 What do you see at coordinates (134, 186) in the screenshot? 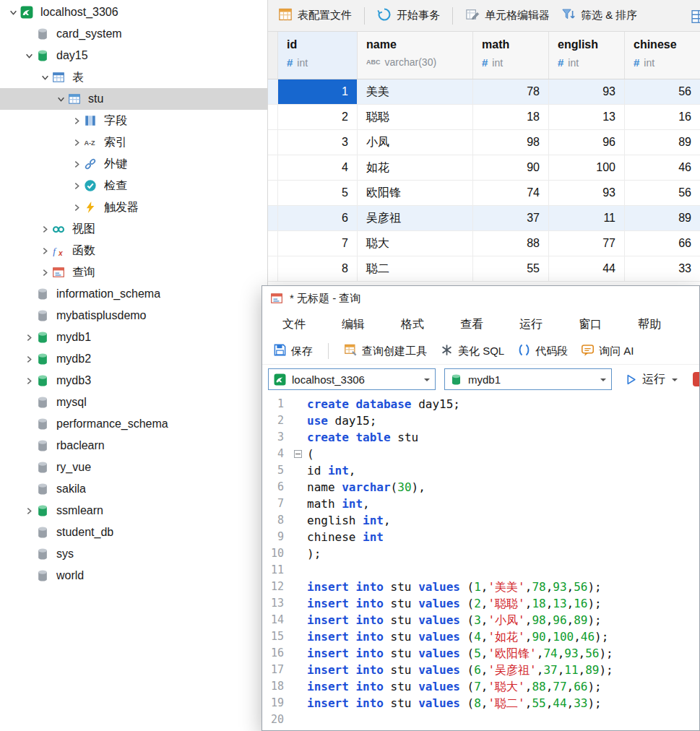
I see `tree-item: 检查` at bounding box center [134, 186].